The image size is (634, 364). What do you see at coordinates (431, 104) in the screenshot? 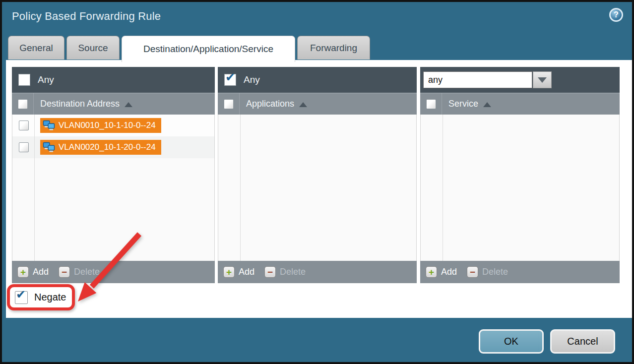
I see `service-select-all-checkbox` at bounding box center [431, 104].